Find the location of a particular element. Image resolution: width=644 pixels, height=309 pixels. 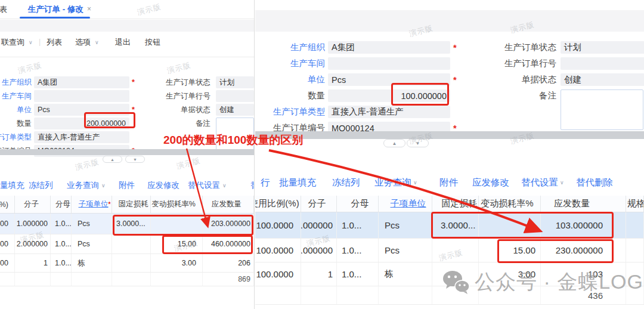

table-cell: 230.000000 is located at coordinates (583, 251).